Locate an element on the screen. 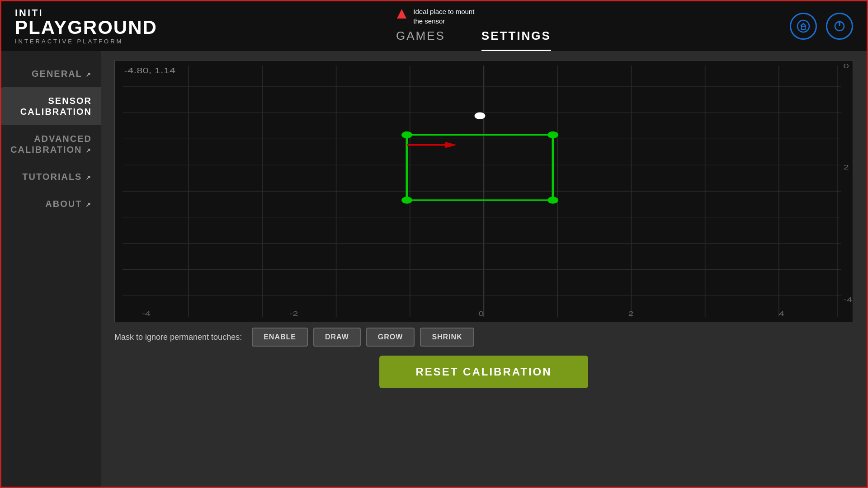 This screenshot has width=868, height=488. general-arrow: ↗ is located at coordinates (89, 75).